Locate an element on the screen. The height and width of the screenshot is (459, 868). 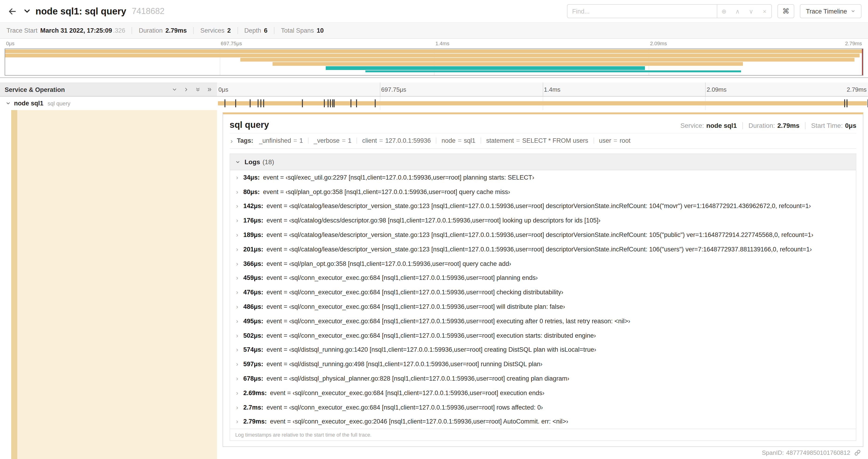
log-event-text: event = ‹sql/conn_executor_exec.go:2046 … is located at coordinates (419, 422).